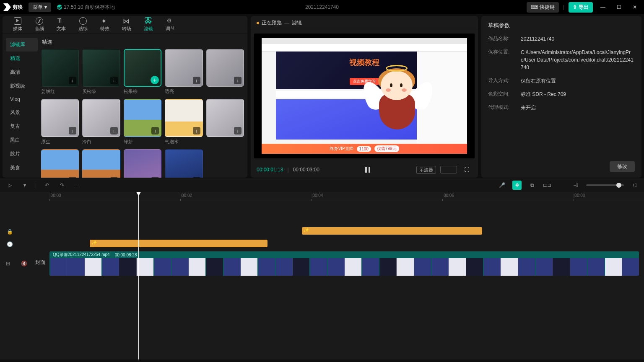 Image resolution: width=644 pixels, height=362 pixels. Describe the element at coordinates (467, 170) in the screenshot. I see `fullscreen-button: ⛶` at that location.